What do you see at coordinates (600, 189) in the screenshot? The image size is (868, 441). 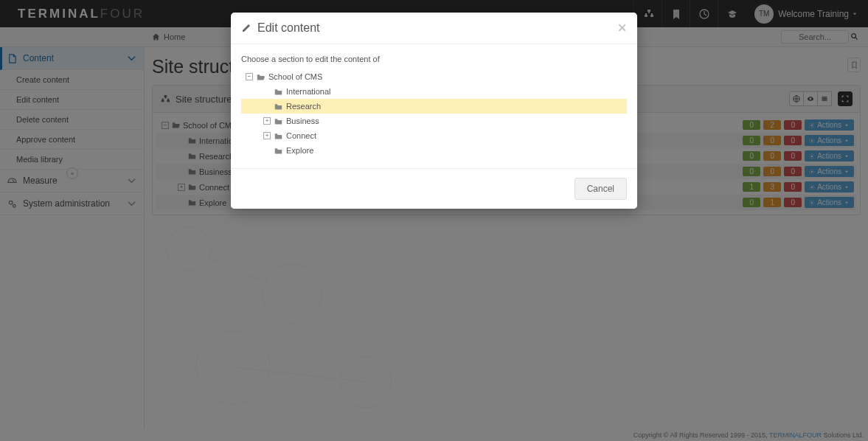 I see `cancel-button: Cancel` at bounding box center [600, 189].